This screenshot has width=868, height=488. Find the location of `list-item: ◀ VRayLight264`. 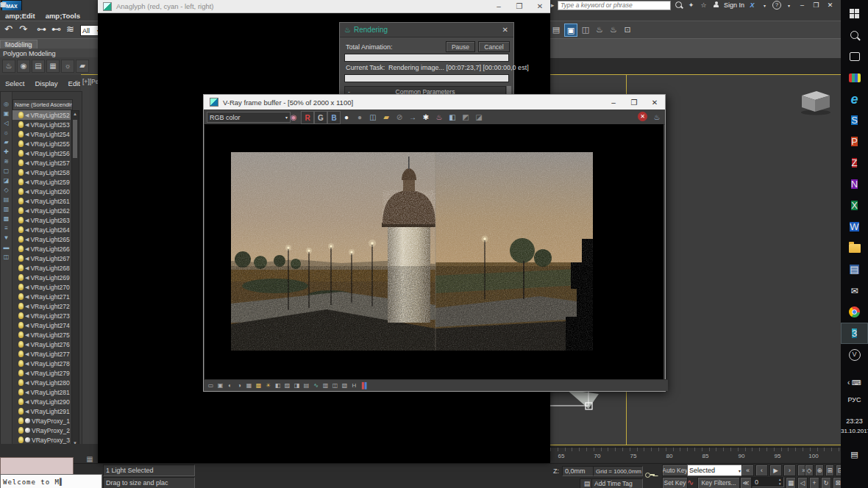

list-item: ◀ VRayLight264 is located at coordinates (41, 229).